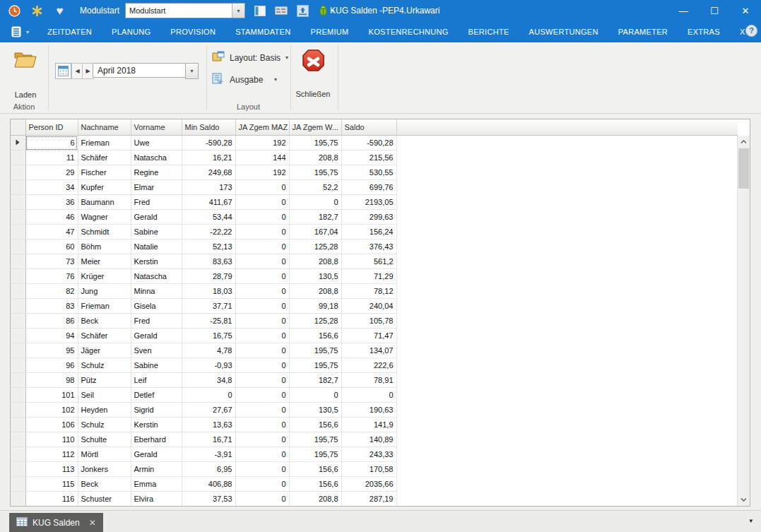 This screenshot has width=761, height=532. Describe the element at coordinates (18, 143) in the screenshot. I see `current-row-indicator` at that location.